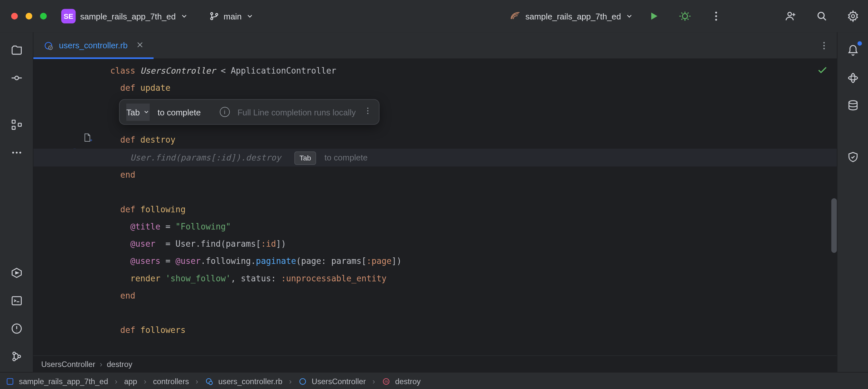 The image size is (868, 389). Describe the element at coordinates (63, 381) in the screenshot. I see `crumb: sample_rails_app_7th_ed` at that location.